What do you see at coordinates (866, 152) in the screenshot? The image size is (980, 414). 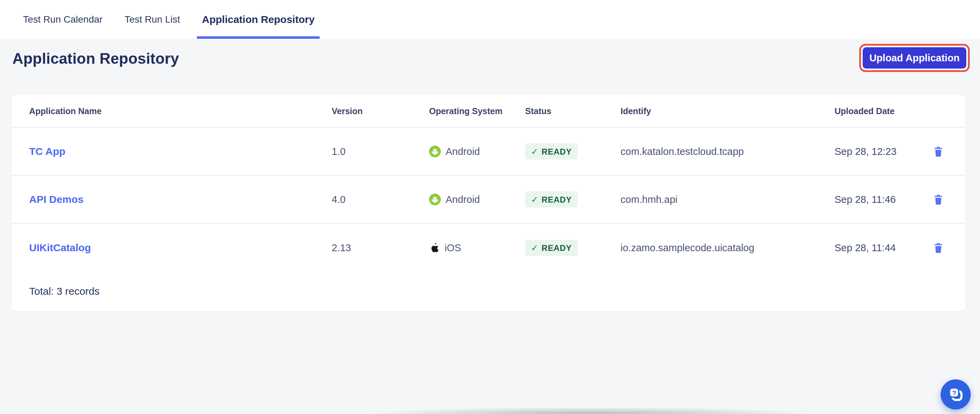 I see `uploaded-date-value: Sep 28, 12:23` at bounding box center [866, 152].